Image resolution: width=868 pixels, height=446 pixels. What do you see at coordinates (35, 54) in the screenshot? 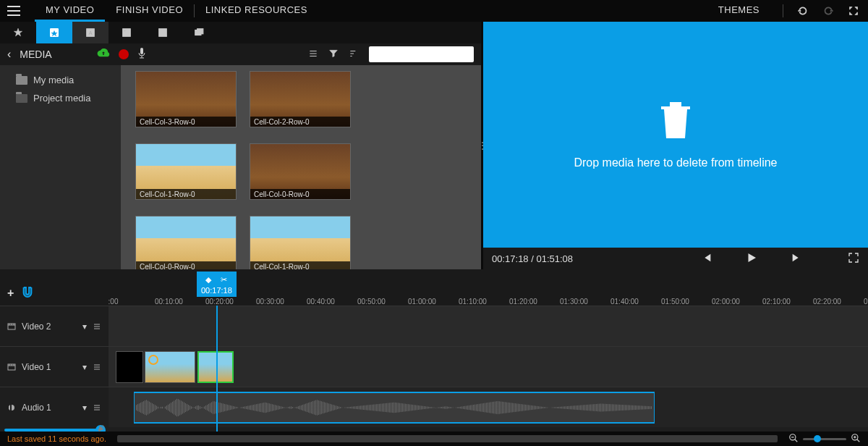
I see `panel-title: MEDIA` at bounding box center [35, 54].